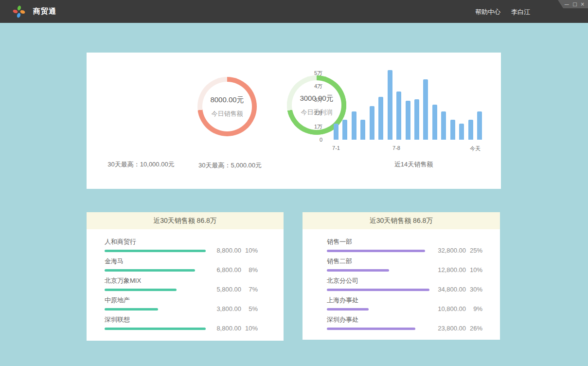 This screenshot has height=366, width=588. I want to click on sales-row: 金海马 6,800.00 8%, so click(181, 267).